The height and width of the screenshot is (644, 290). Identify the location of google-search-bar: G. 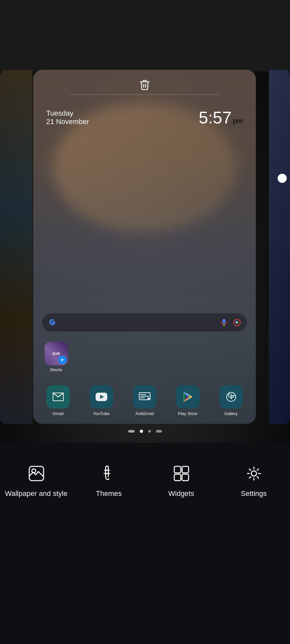
(144, 322).